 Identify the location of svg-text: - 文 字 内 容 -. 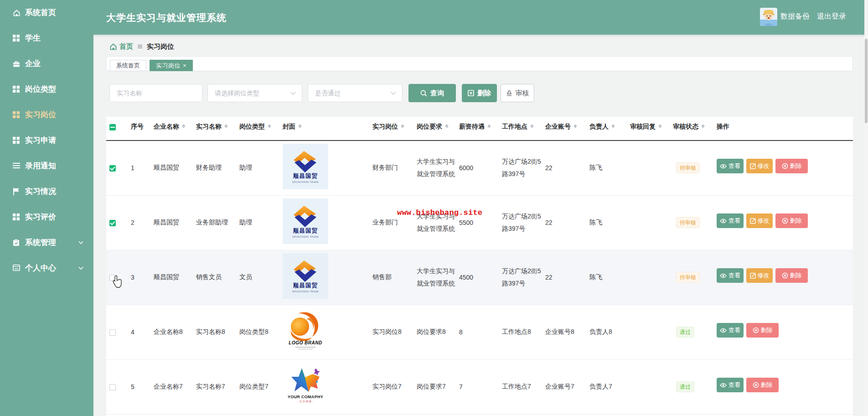
(305, 401).